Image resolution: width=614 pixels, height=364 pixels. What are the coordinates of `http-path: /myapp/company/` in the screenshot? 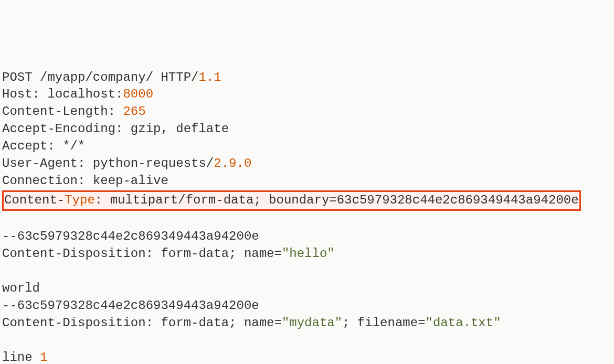 It's located at (97, 78).